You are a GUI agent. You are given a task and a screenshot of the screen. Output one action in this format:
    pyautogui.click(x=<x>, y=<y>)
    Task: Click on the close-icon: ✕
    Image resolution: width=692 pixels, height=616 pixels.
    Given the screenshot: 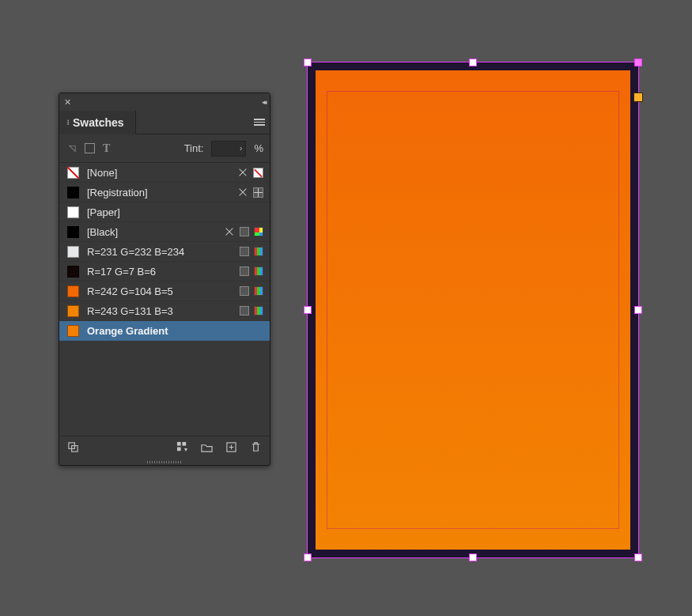 What is the action you would take?
    pyautogui.click(x=68, y=103)
    